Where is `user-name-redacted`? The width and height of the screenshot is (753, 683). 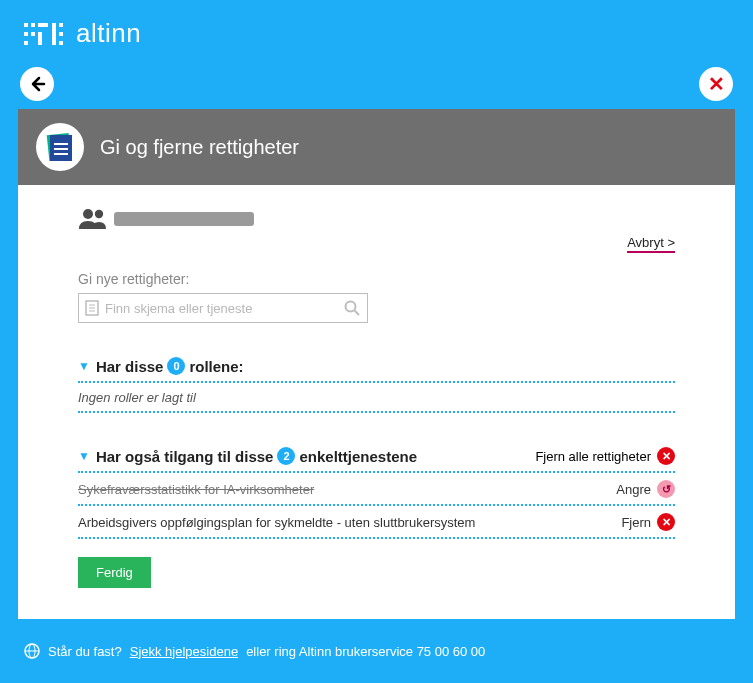 user-name-redacted is located at coordinates (184, 219).